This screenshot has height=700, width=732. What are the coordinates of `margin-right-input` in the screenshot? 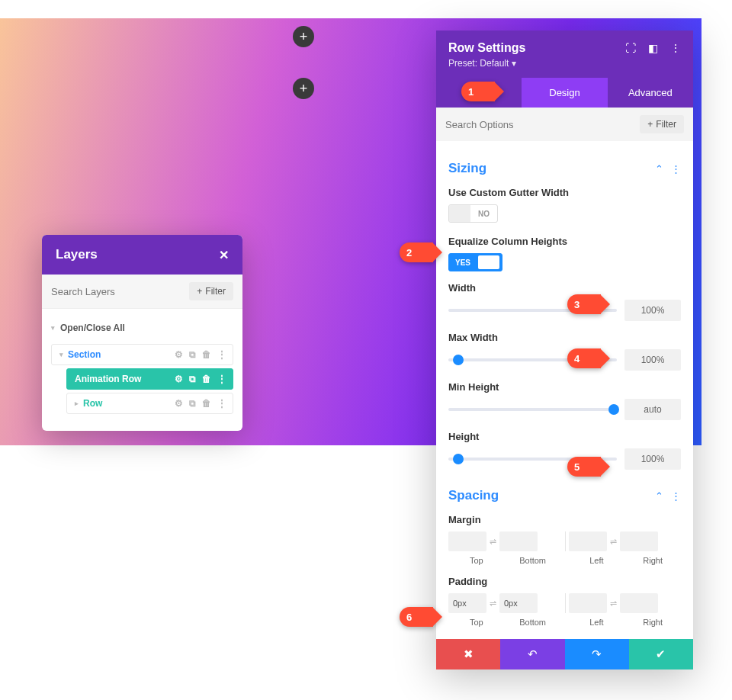 It's located at (639, 541).